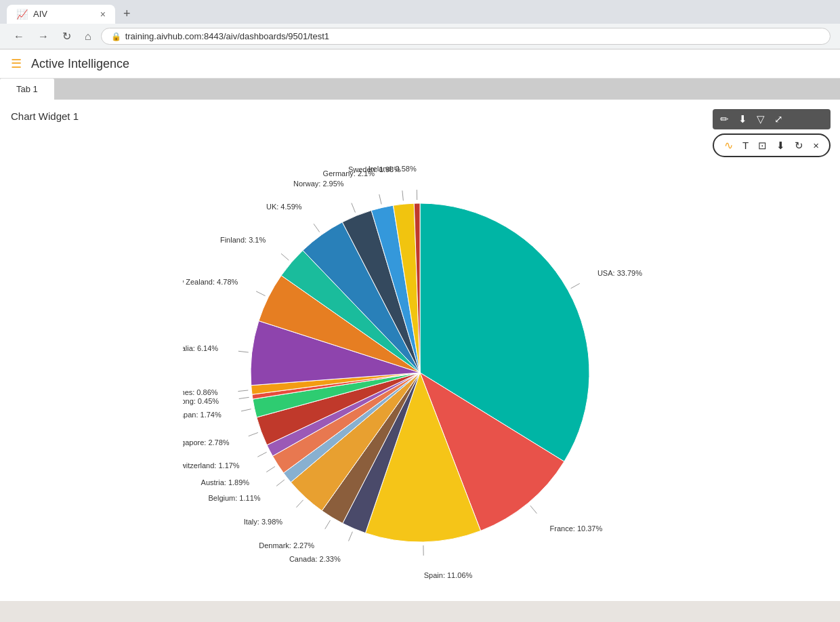  I want to click on download-button: ⬇, so click(742, 119).